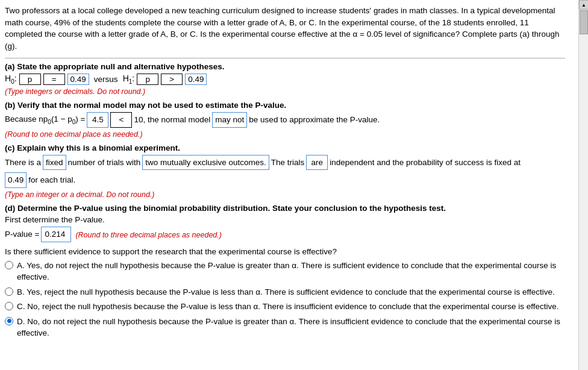  What do you see at coordinates (121, 120) in the screenshot?
I see `b-op-box: <` at bounding box center [121, 120].